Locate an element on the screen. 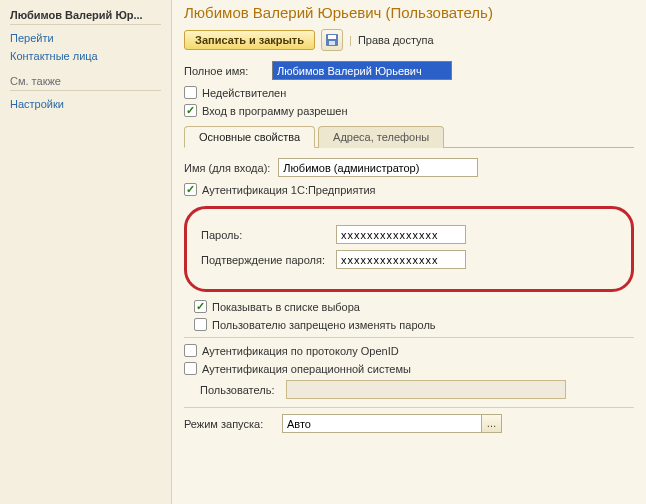  access-rights-link: Права доступа is located at coordinates (396, 40).